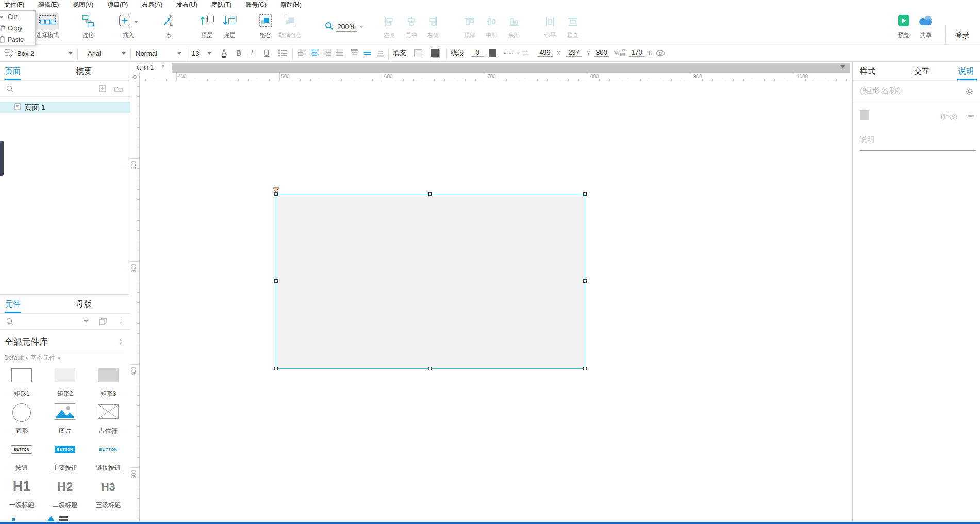  Describe the element at coordinates (14, 5) in the screenshot. I see `menu-file: 文件(F)` at that location.